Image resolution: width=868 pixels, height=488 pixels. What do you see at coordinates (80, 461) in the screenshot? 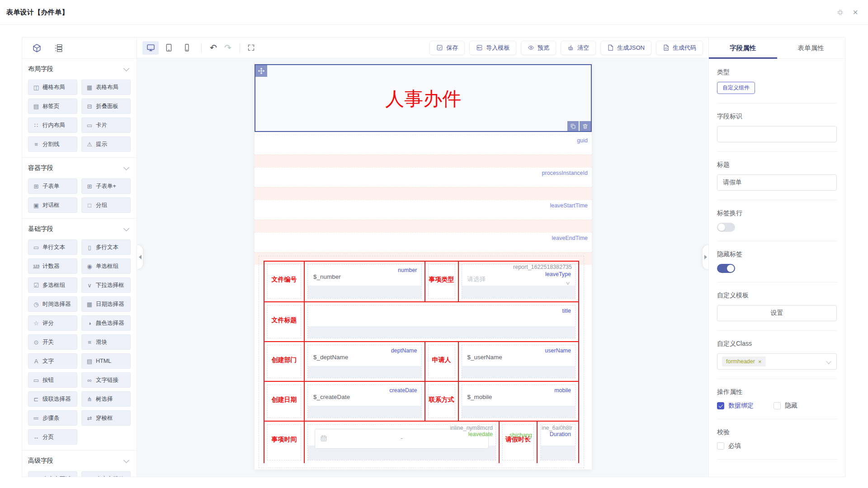
I see `palette-section-header: 高级字段` at bounding box center [80, 461].